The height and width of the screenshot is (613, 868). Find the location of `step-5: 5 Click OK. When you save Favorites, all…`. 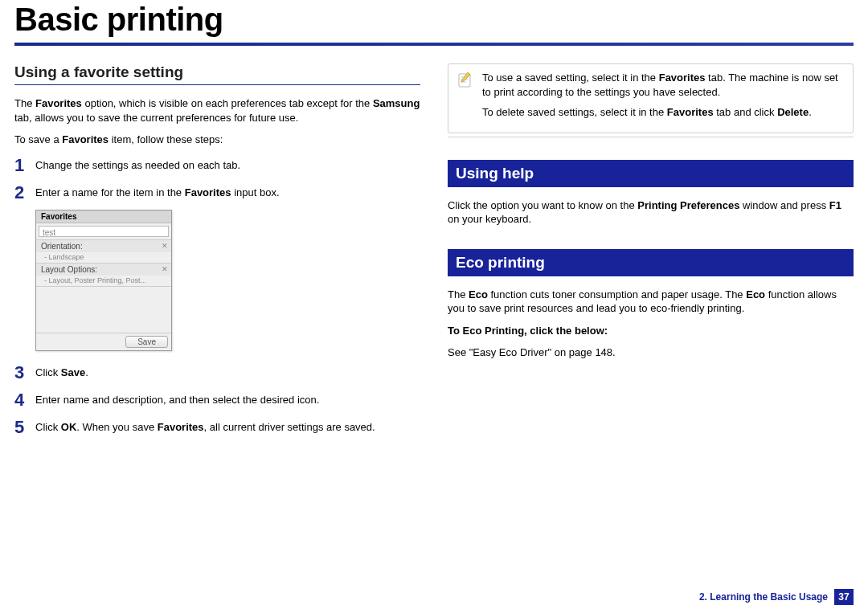

step-5: 5 Click OK. When you save Favorites, all… is located at coordinates (217, 427).